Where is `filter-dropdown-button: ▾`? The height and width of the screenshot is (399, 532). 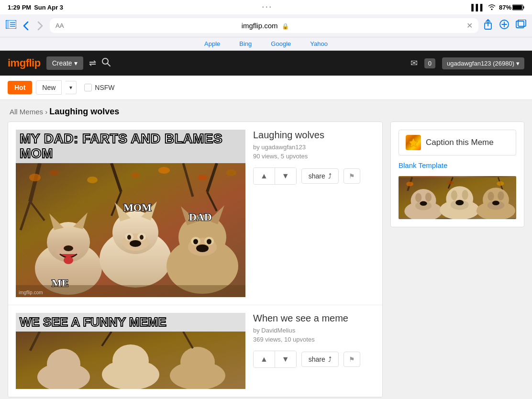
filter-dropdown-button: ▾ is located at coordinates (71, 88).